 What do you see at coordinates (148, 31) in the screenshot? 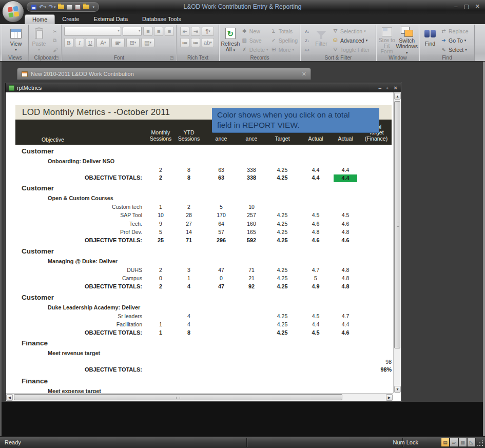
I see `align-left-button: ≡` at bounding box center [148, 31].